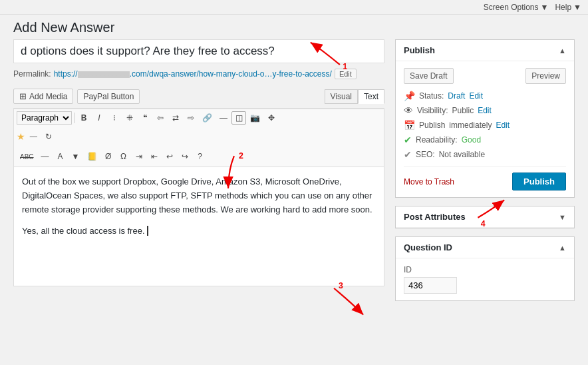 This screenshot has height=365, width=588. Describe the element at coordinates (264, 97) in the screenshot. I see `editor-tabs: Visual Text` at that location.